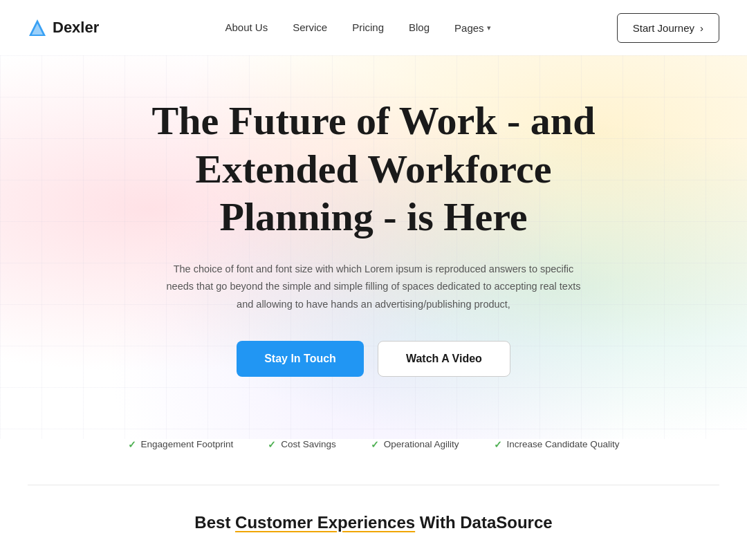 This screenshot has width=747, height=560. What do you see at coordinates (374, 28) in the screenshot?
I see `navbar: Dexler About Us Service Pricing Blog Pag…` at bounding box center [374, 28].